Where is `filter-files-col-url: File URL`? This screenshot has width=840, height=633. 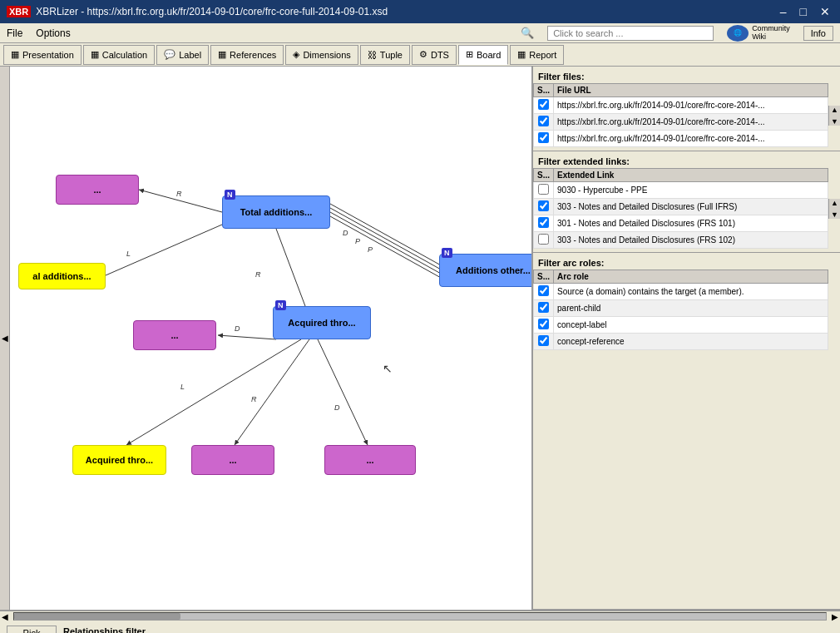
filter-files-col-url: File URL is located at coordinates (691, 91).